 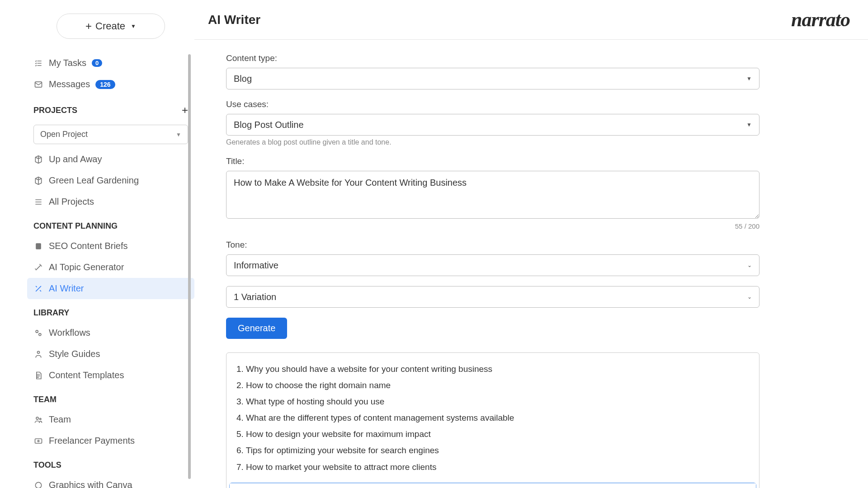 I want to click on document-icon, so click(x=38, y=375).